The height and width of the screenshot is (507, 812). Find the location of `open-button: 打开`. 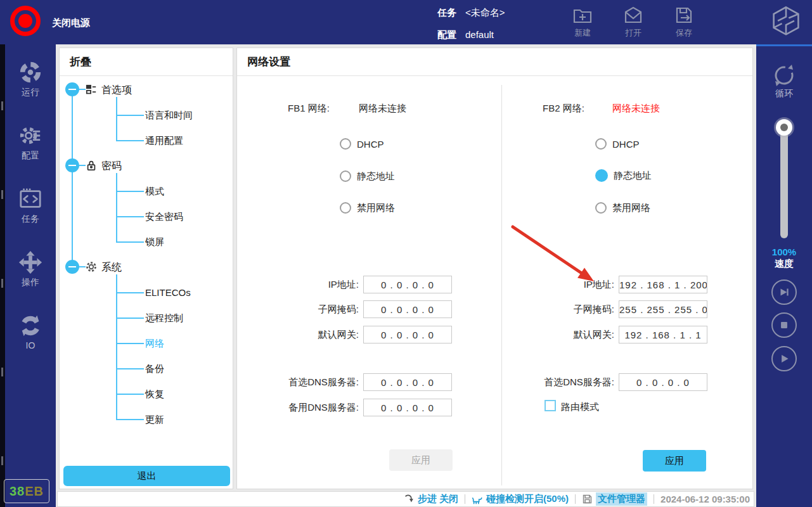

open-button: 打开 is located at coordinates (633, 22).